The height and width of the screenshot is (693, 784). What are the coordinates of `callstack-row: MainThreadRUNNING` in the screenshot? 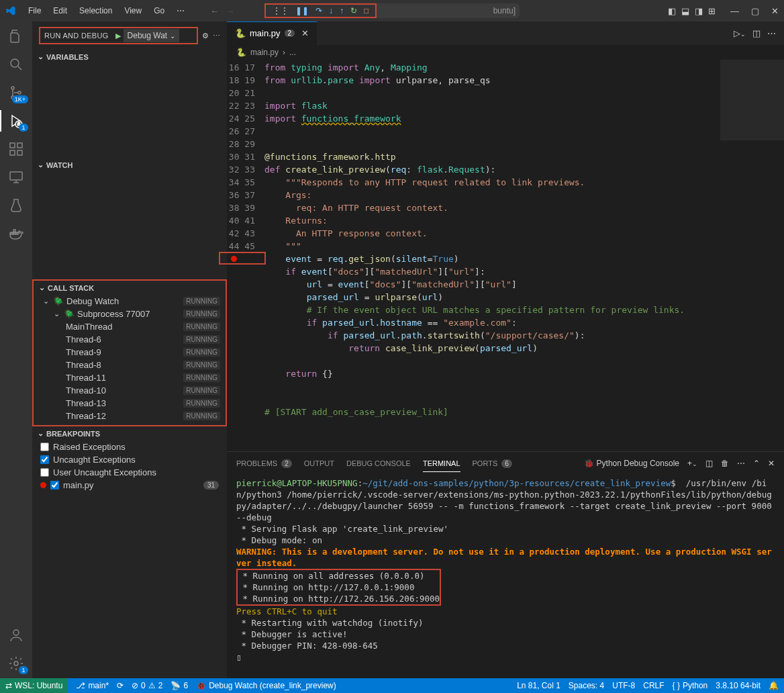 It's located at (130, 326).